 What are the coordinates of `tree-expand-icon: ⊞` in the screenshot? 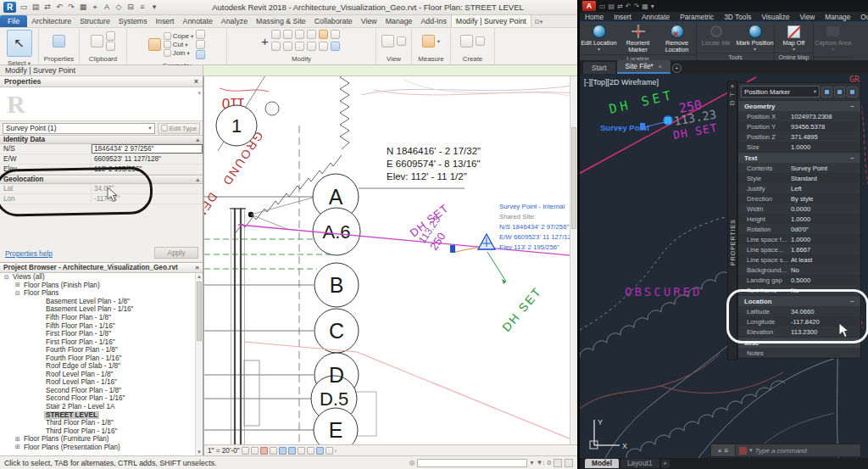 It's located at (18, 285).